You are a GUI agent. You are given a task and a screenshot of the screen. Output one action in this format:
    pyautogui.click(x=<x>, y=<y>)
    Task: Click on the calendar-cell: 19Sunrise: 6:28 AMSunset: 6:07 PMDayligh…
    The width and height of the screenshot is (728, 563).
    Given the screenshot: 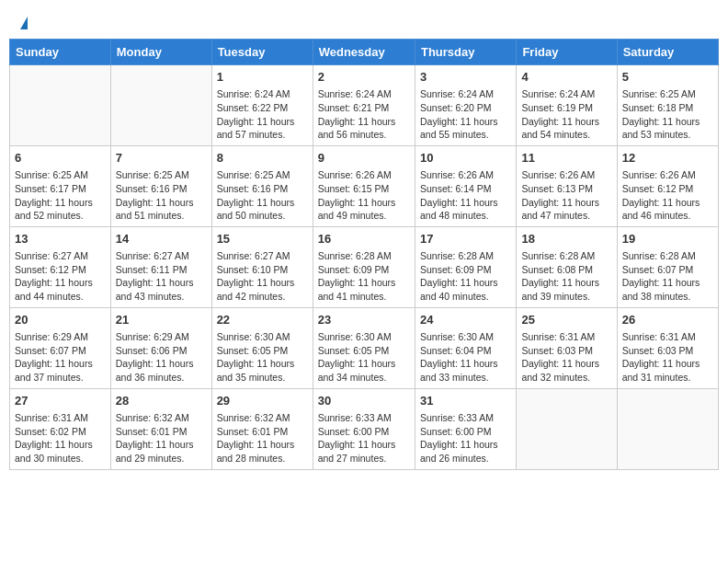 What is the action you would take?
    pyautogui.click(x=667, y=267)
    